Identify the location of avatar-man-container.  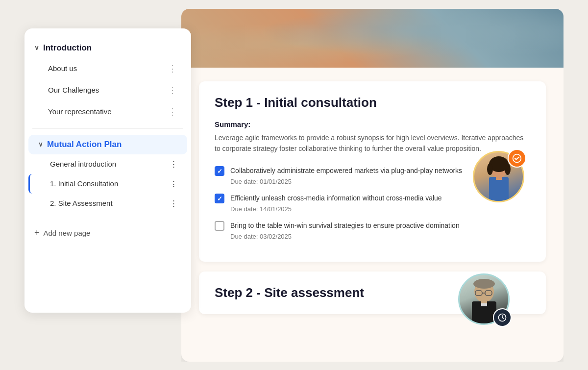
(484, 299).